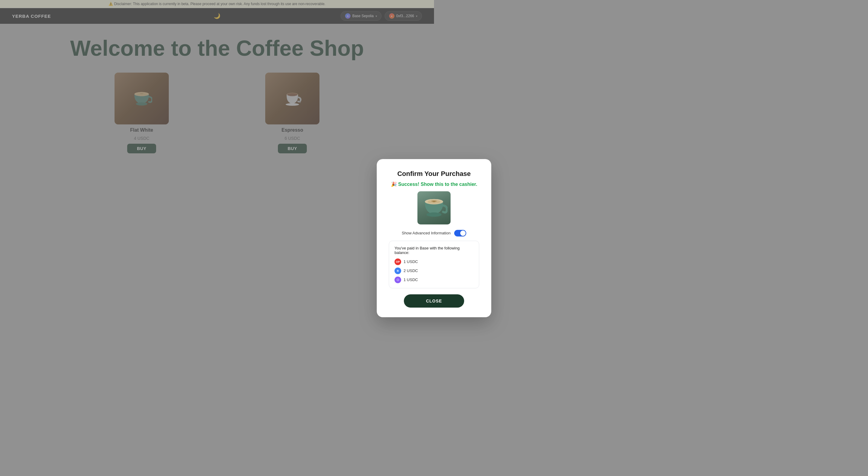 This screenshot has width=868, height=476. What do you see at coordinates (394, 184) in the screenshot?
I see `success-icon: 🎉` at bounding box center [394, 184].